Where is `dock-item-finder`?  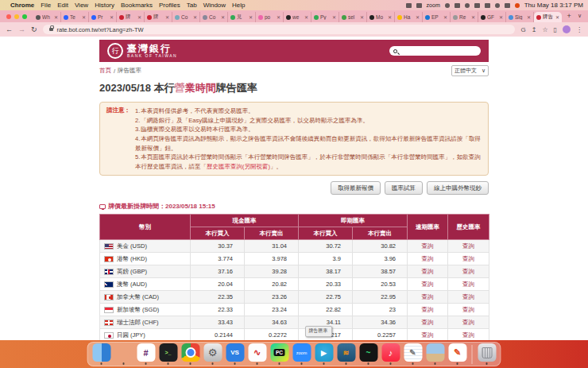
dock-item-finder is located at coordinates (102, 354).